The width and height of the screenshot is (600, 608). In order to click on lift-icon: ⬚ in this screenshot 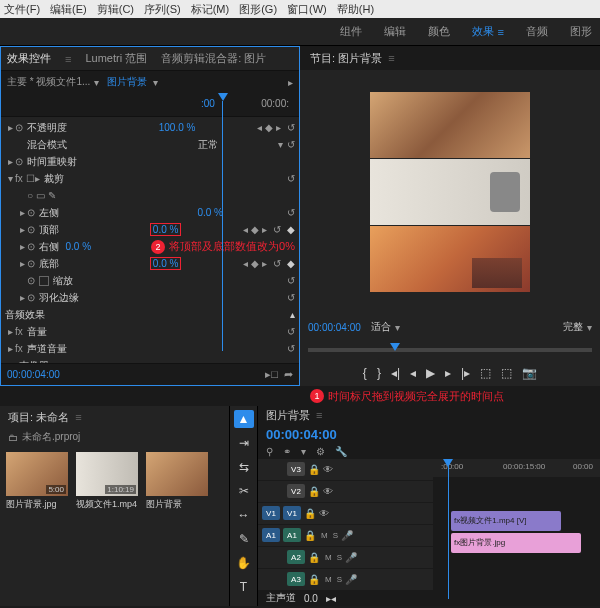, I will do `click(486, 373)`.